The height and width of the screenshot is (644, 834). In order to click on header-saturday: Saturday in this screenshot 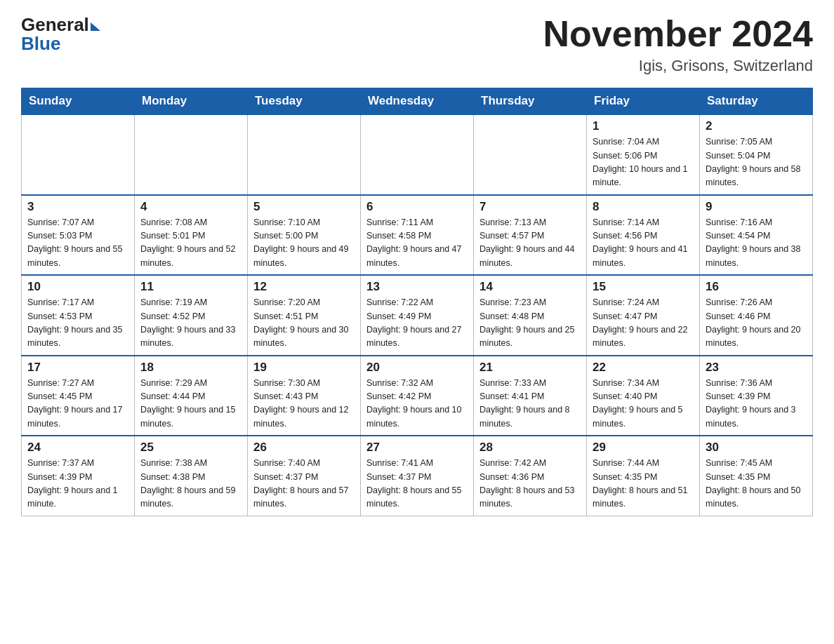, I will do `click(757, 102)`.